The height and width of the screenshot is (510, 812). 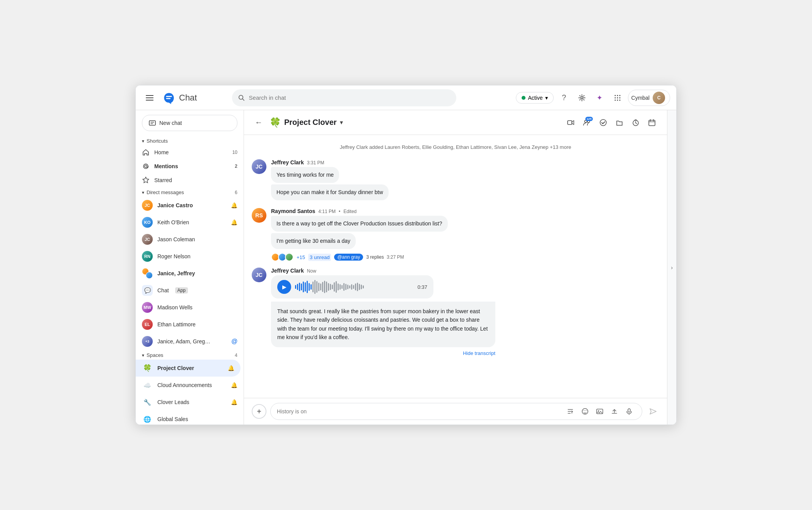 What do you see at coordinates (619, 123) in the screenshot?
I see `files-button` at bounding box center [619, 123].